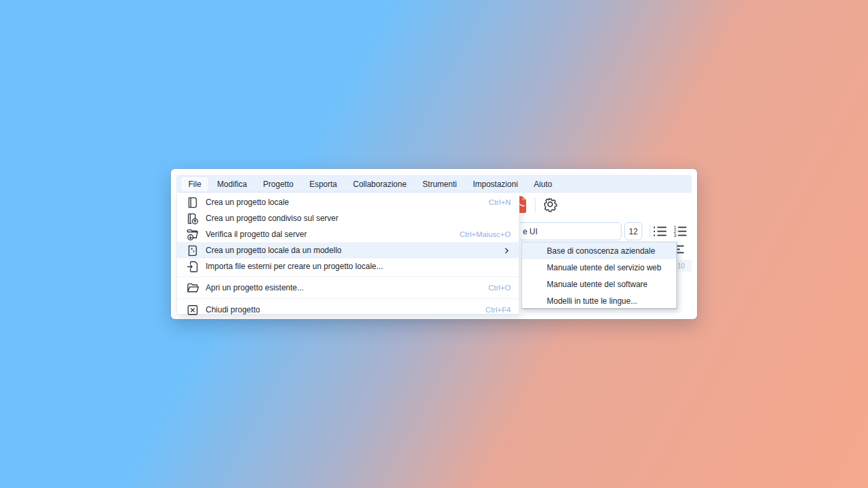  Describe the element at coordinates (600, 275) in the screenshot. I see `template-submenu: Base di conoscenza aziendale Manuale ute…` at that location.